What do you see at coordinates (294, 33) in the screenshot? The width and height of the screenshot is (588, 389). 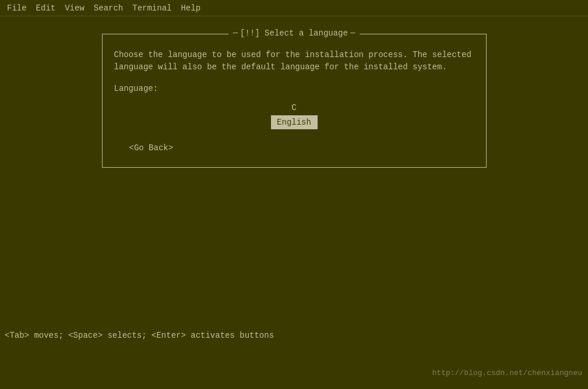 I see `dialog-title: [!!] Select a language` at bounding box center [294, 33].